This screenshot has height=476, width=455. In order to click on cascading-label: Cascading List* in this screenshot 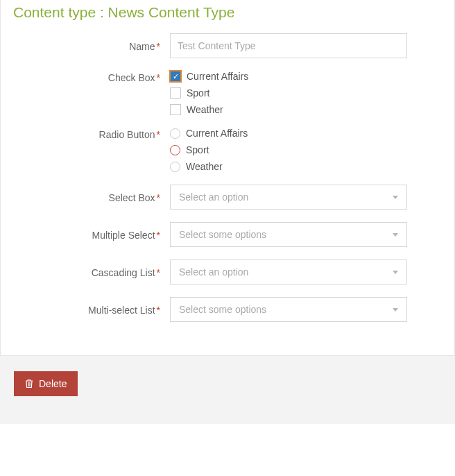, I will do `click(92, 272)`.